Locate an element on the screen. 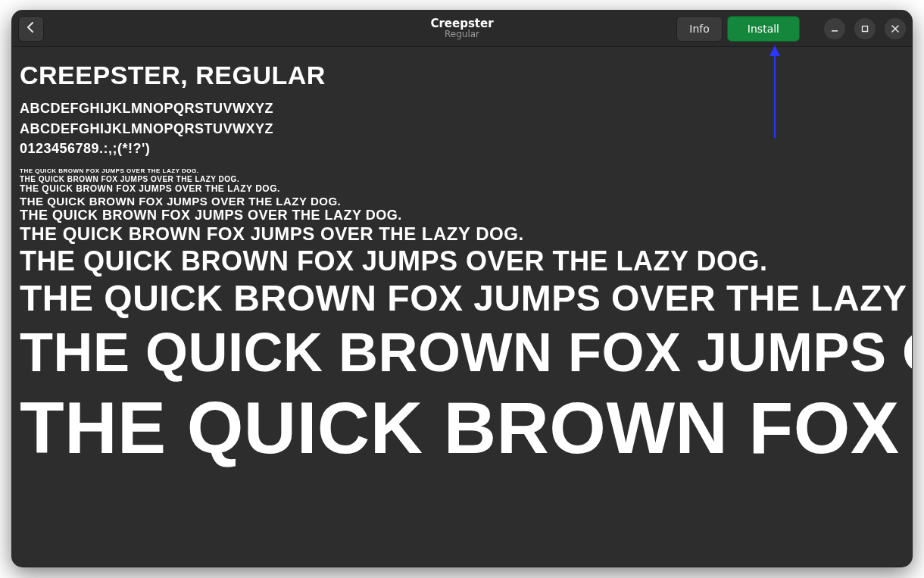 This screenshot has height=578, width=924. back-button is located at coordinates (31, 29).